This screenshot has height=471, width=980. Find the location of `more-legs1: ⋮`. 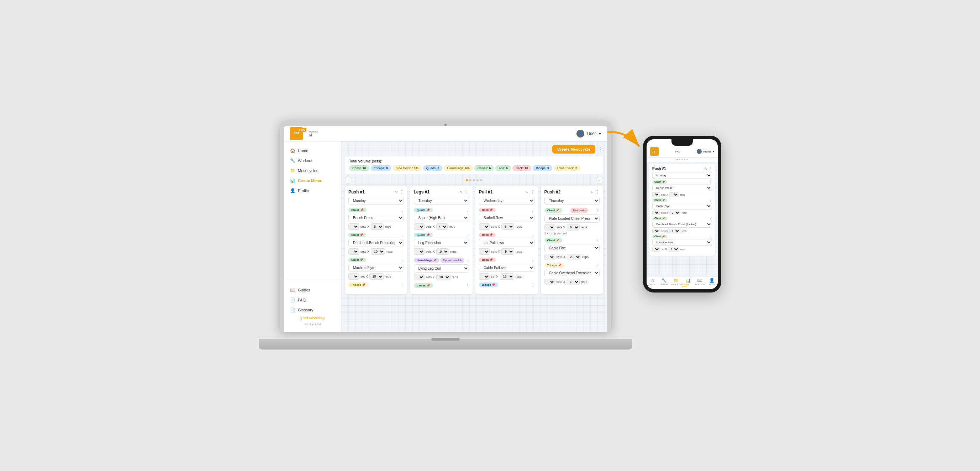

more-legs1: ⋮ is located at coordinates (467, 192).